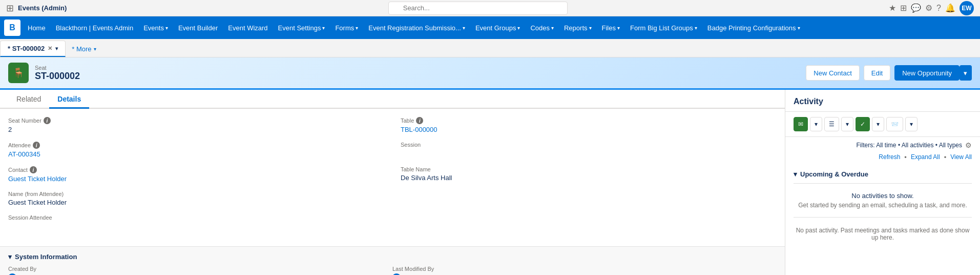 The height and width of the screenshot is (275, 980). Describe the element at coordinates (490, 8) in the screenshot. I see `utility-bar: ⊞ Events (Admin) 🔍 ★ ⊞ 💬 ⚙ ? 🔔 EW` at that location.